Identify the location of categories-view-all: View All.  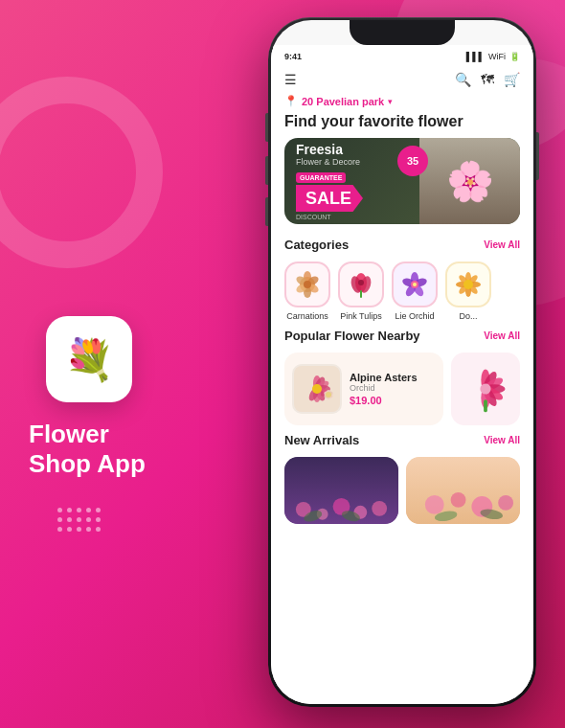
(502, 245).